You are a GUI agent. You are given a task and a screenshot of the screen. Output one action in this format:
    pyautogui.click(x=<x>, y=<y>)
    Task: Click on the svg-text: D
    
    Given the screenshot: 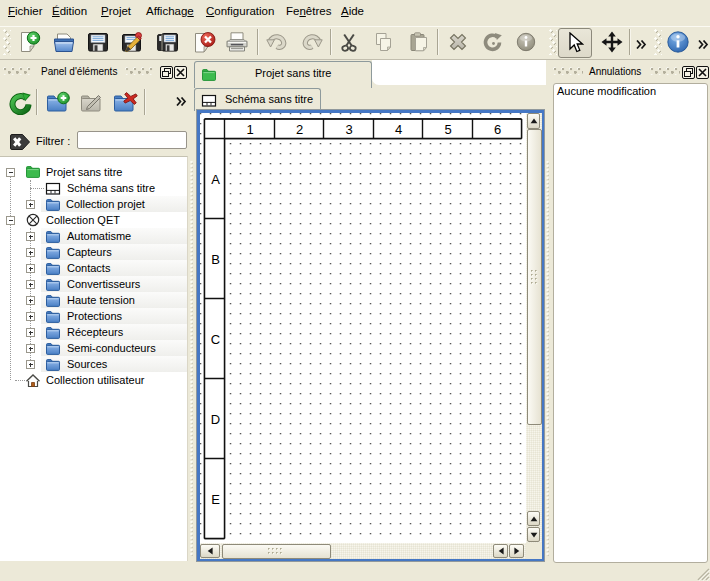 What is the action you would take?
    pyautogui.click(x=216, y=420)
    